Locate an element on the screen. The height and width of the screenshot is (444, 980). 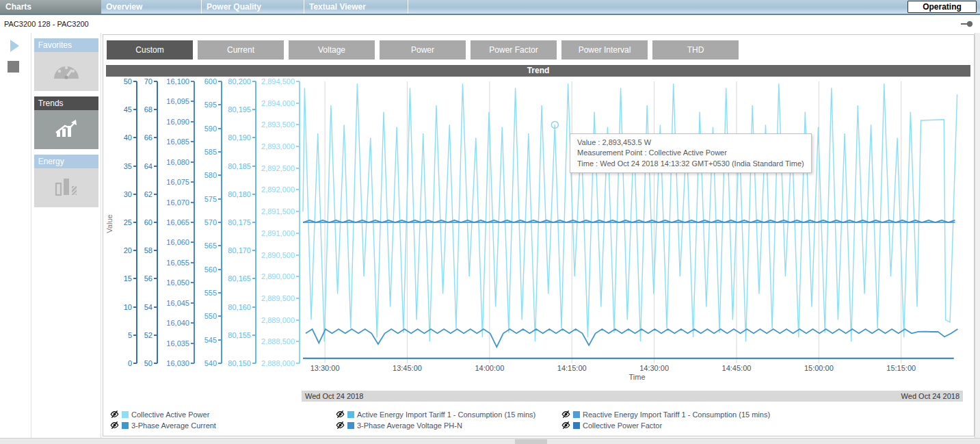
chart-tab-thd: THD is located at coordinates (696, 50).